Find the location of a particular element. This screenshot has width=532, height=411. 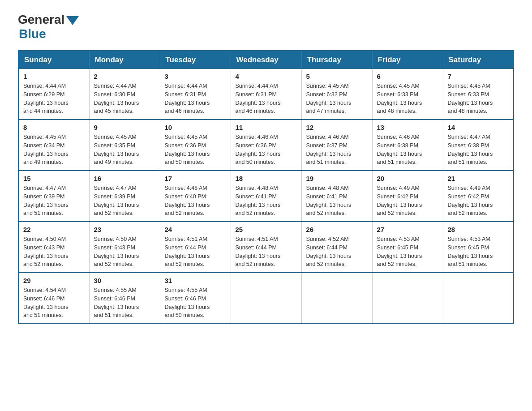

day-info: Sunrise: 4:45 AM Sunset: 6:34 PM Dayligh… is located at coordinates (54, 150).